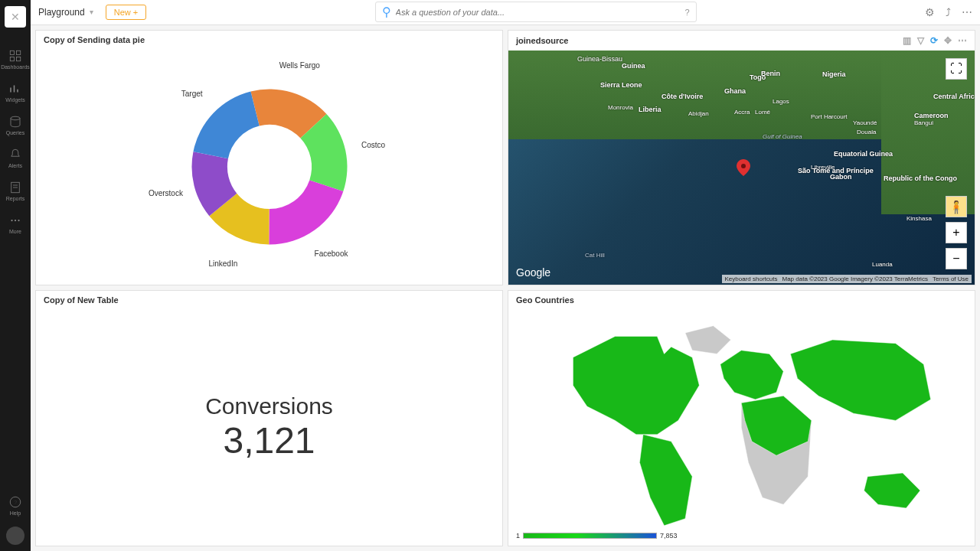  Describe the element at coordinates (698, 113) in the screenshot. I see `map-place: Abidjan` at that location.